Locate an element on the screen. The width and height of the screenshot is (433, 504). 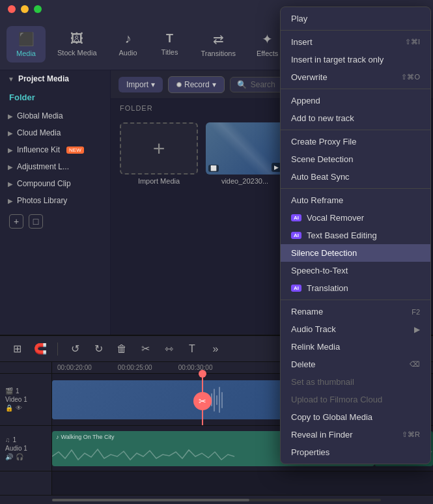
toolbar-transitions: ⇄ Transitions is located at coordinates (219, 44).